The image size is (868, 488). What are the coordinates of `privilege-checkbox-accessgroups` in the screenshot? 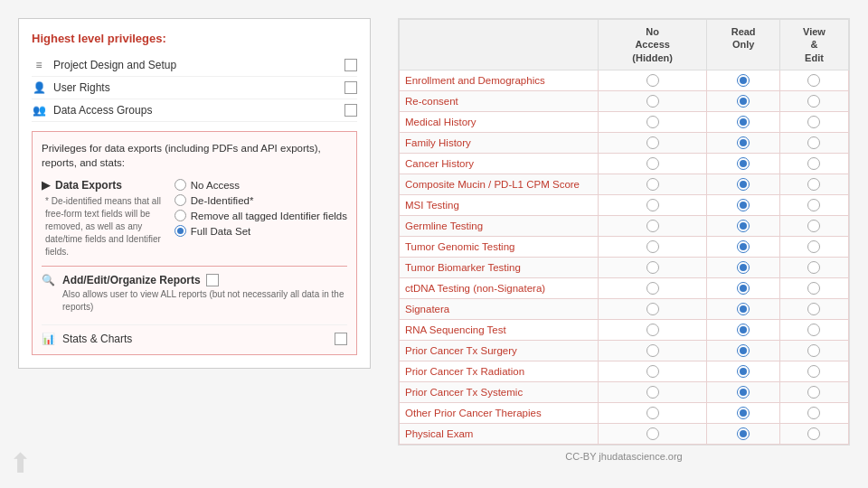 It's located at (351, 110).